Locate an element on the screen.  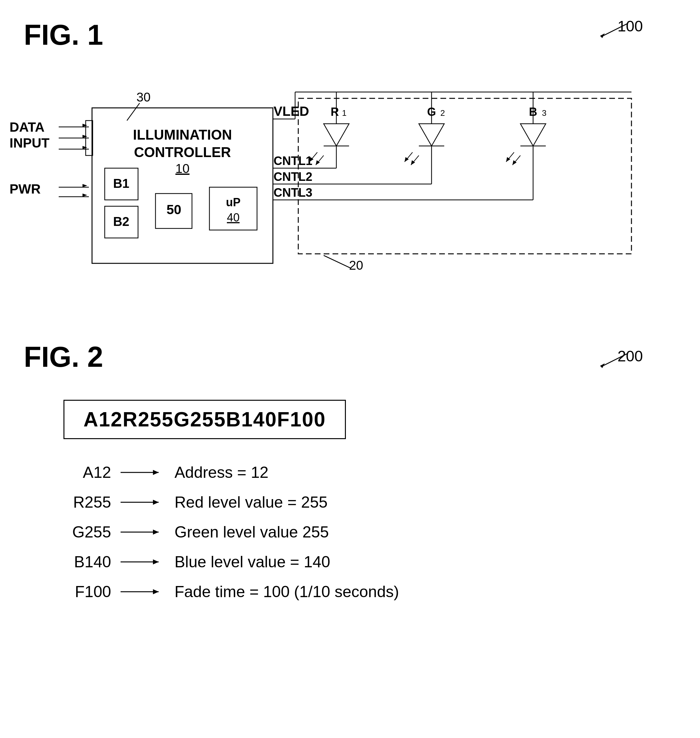
legend-item-g255: G255 Green level value 255 is located at coordinates (228, 532).